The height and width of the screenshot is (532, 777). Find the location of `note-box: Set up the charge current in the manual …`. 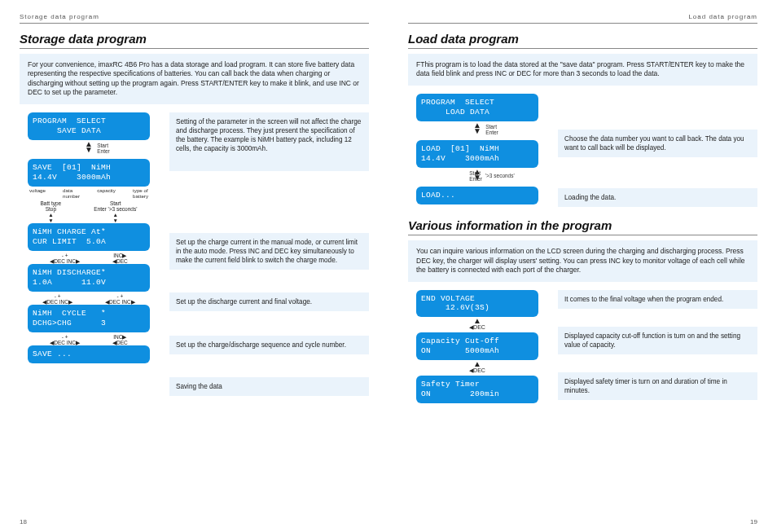

note-box: Set up the charge current in the manual … is located at coordinates (269, 251).